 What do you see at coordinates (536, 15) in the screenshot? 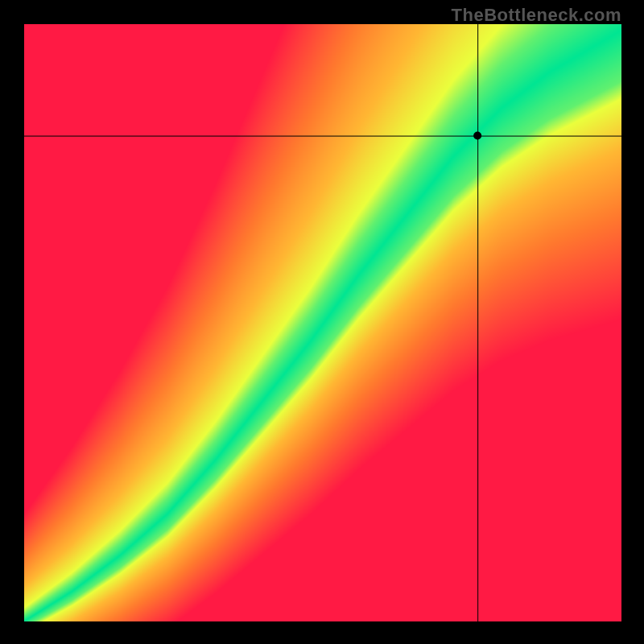
I see `watermark-text: TheBottleneck.com` at bounding box center [536, 15].